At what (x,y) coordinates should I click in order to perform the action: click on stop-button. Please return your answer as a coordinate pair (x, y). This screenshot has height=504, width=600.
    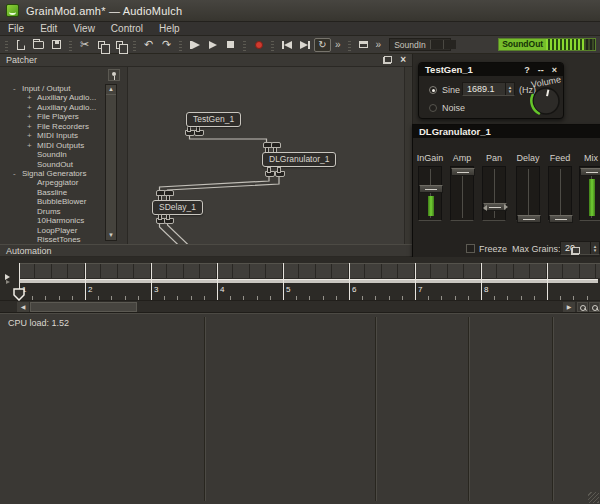
    Looking at the image, I should click on (230, 44).